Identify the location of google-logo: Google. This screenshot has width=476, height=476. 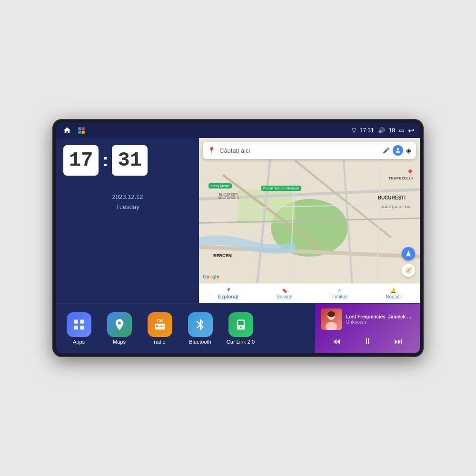
(211, 277).